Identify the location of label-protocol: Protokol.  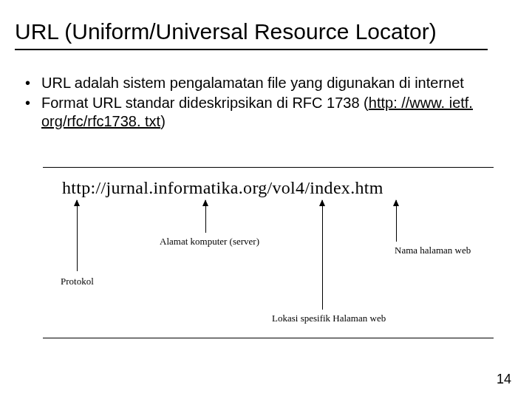
(77, 282).